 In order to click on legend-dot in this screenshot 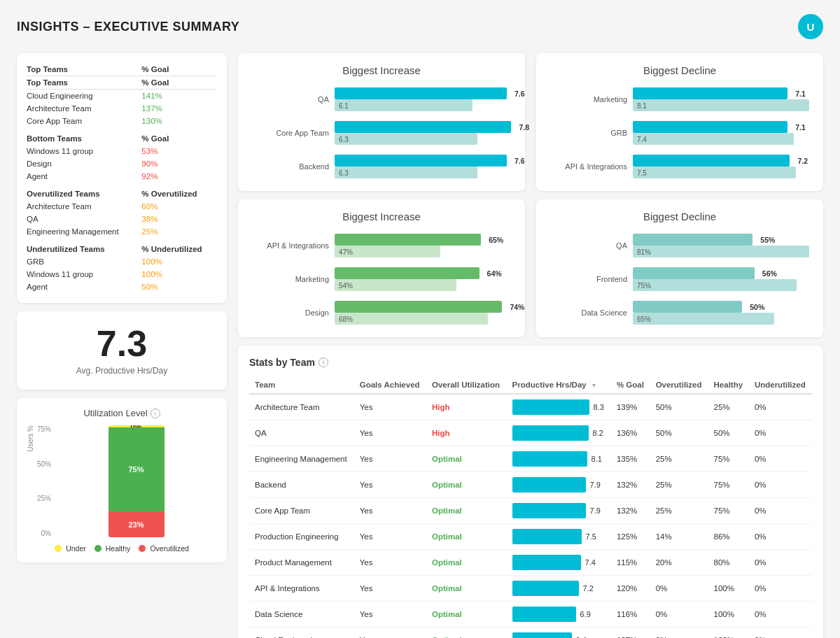, I will do `click(98, 548)`.